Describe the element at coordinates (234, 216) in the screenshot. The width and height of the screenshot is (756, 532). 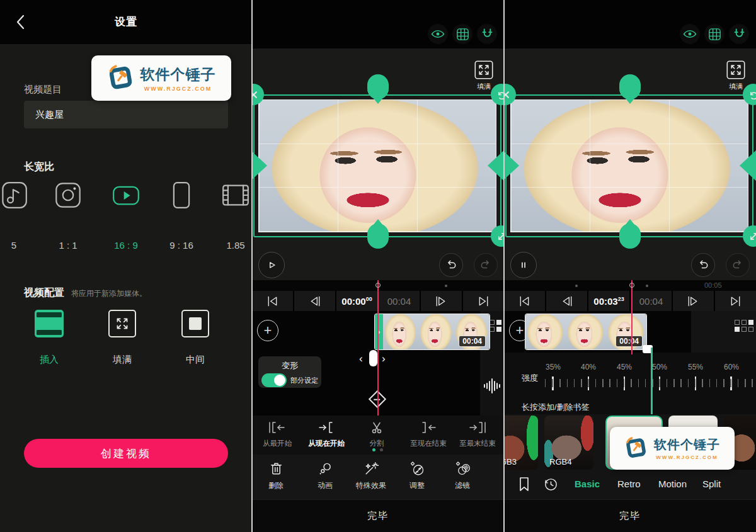
I see `aspect-option-1-85: 1.85` at that location.